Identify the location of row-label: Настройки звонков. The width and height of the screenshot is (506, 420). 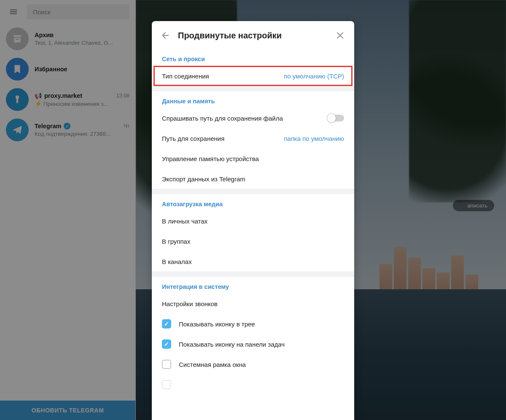
(190, 304).